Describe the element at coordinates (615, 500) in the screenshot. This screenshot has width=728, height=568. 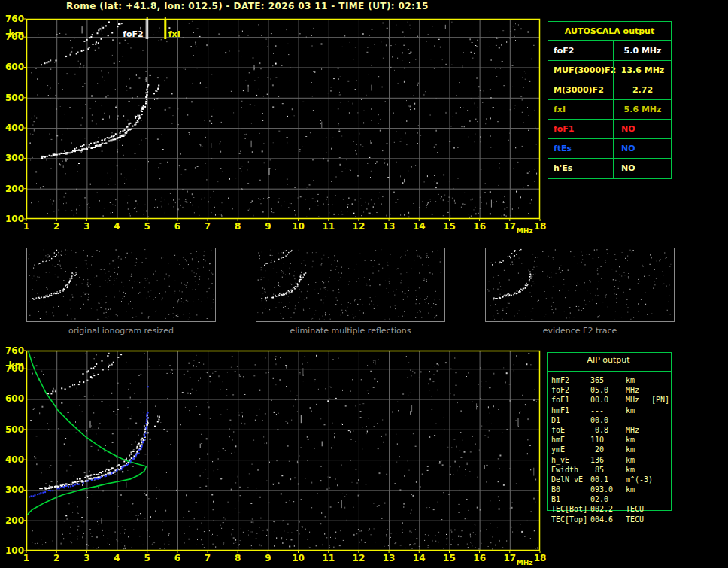
I see `aip-row-b1: B102.0` at that location.